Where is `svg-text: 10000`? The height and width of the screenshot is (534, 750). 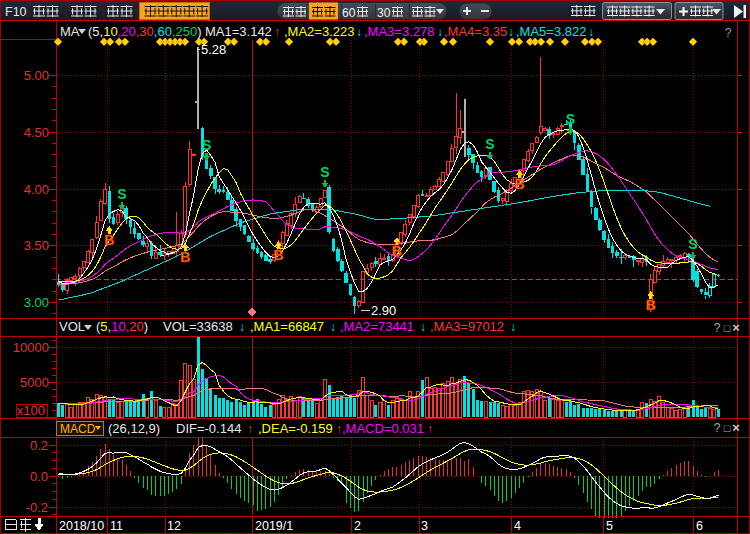 svg-text: 10000 is located at coordinates (31, 348).